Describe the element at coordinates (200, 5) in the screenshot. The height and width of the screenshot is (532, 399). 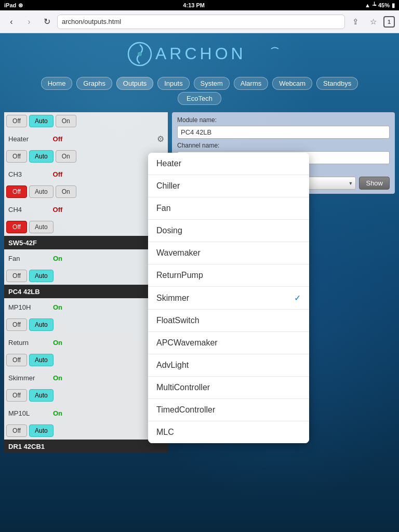
I see `status-bar: iPad ⊛ 4:13 PM ▲ ┶ 45% ▮` at that location.